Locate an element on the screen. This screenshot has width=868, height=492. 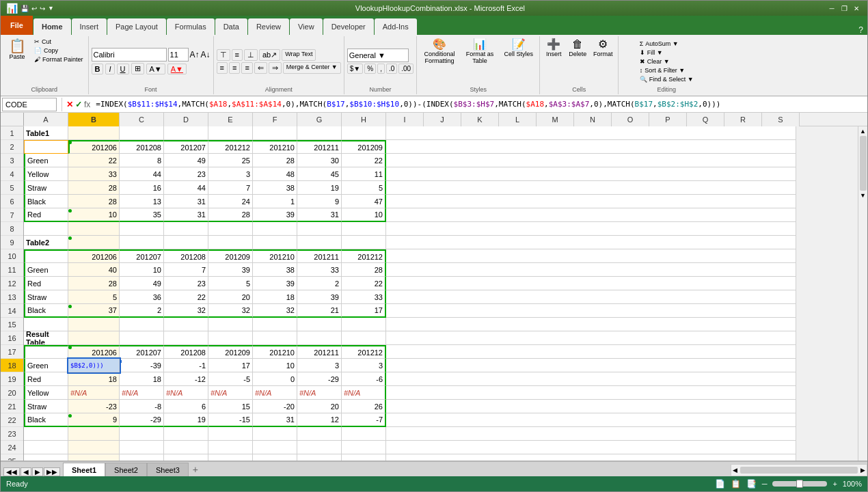
cell-D13: 22 is located at coordinates (186, 297).